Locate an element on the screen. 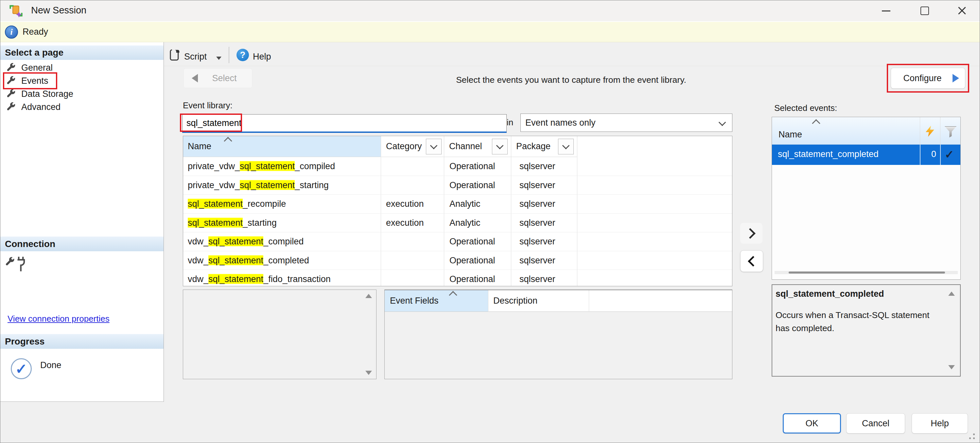 The width and height of the screenshot is (980, 443). instruction-text: Select the events you want to capture fr… is located at coordinates (571, 80).